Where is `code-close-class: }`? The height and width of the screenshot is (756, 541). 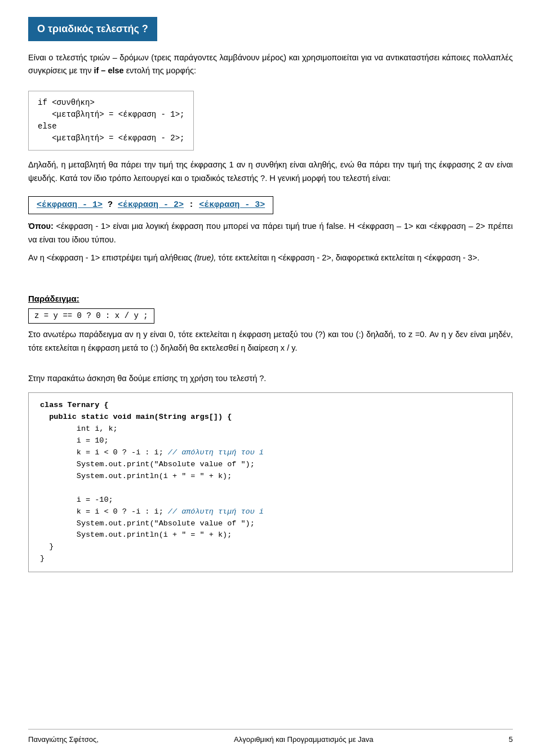
code-close-class: } is located at coordinates (270, 559).